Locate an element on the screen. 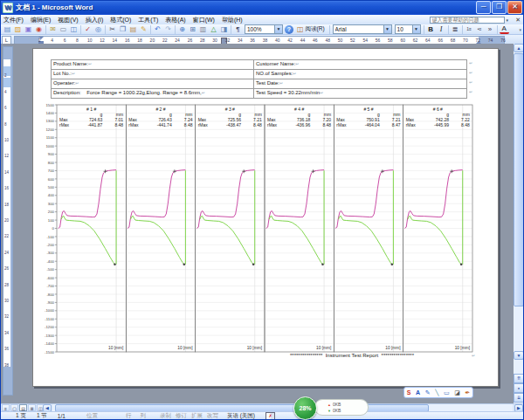 The image size is (524, 420). paste-icon: ▤ is located at coordinates (133, 30).